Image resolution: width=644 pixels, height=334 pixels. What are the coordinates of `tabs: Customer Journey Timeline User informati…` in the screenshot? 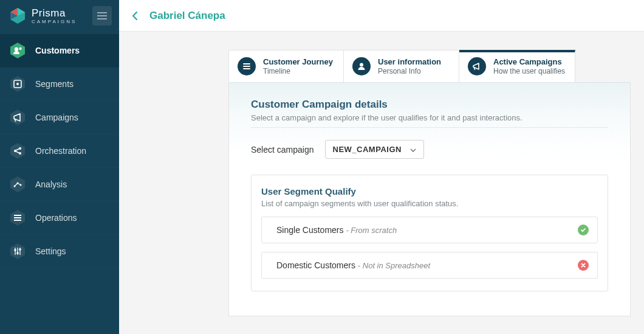 It's located at (430, 66).